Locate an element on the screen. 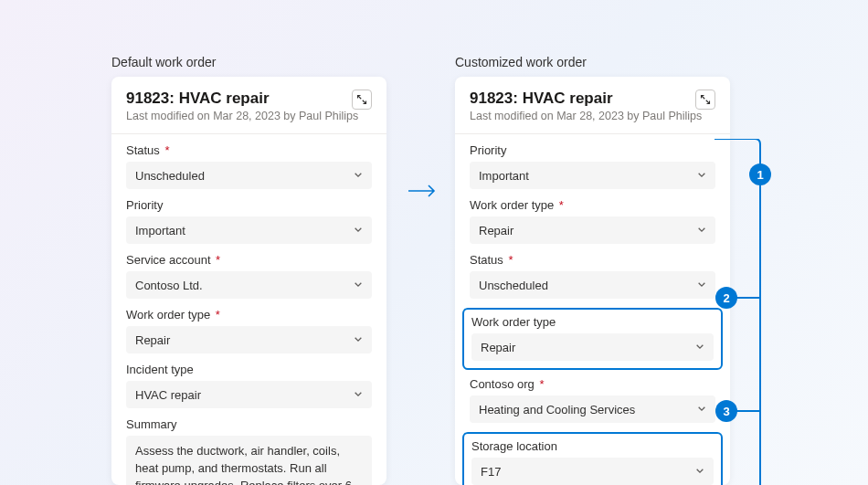 Image resolution: width=868 pixels, height=485 pixels. work-order-type-req-field: Work order type * Repair is located at coordinates (592, 221).